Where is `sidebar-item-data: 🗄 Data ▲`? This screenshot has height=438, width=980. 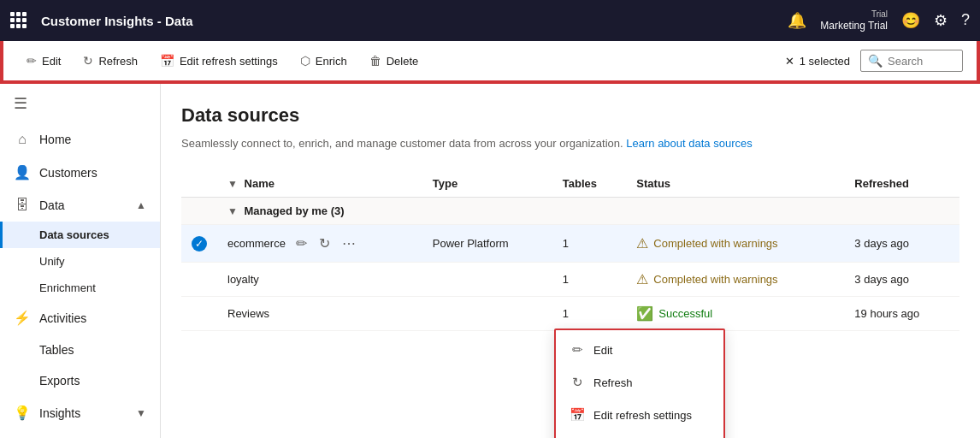
sidebar-item-data: 🗄 Data ▲ is located at coordinates (80, 205).